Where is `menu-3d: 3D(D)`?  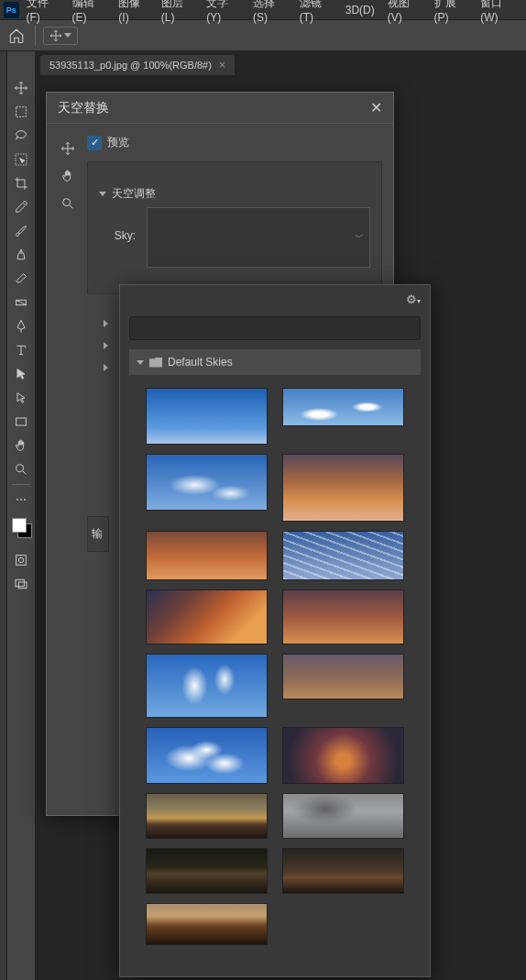 menu-3d: 3D(D) is located at coordinates (360, 10).